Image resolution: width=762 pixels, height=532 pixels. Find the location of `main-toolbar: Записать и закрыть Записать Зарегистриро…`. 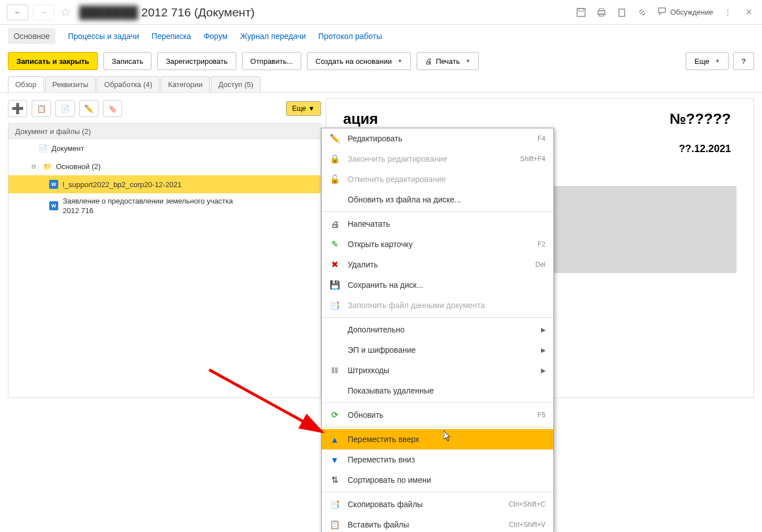

main-toolbar: Записать и закрыть Записать Зарегистриро… is located at coordinates (381, 61).